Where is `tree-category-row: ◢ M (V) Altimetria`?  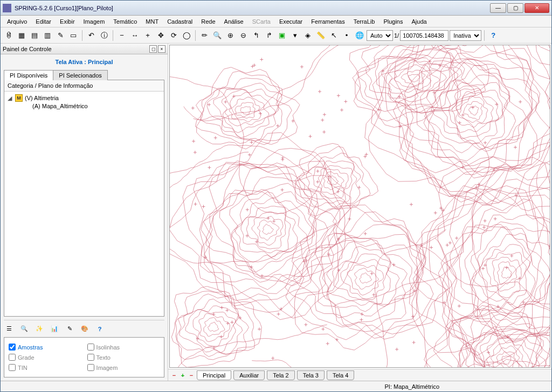 tree-category-row: ◢ M (V) Altimetria is located at coordinates (84, 98).